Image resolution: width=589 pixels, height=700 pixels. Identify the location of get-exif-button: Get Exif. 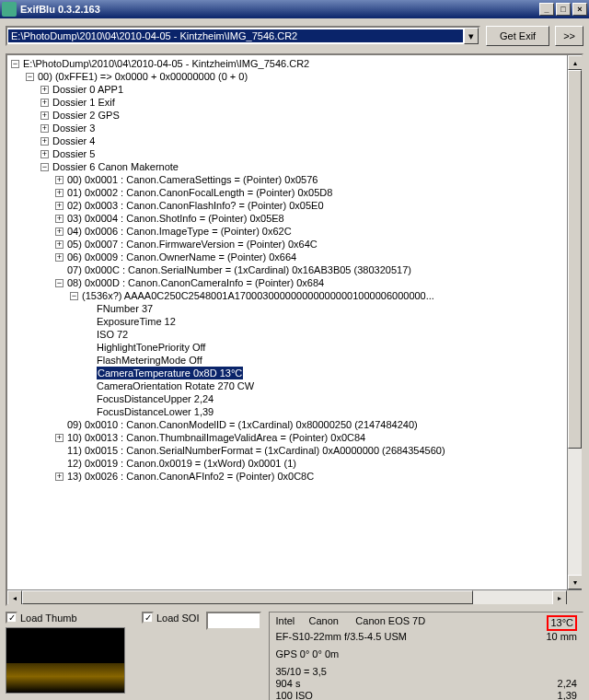
(517, 36).